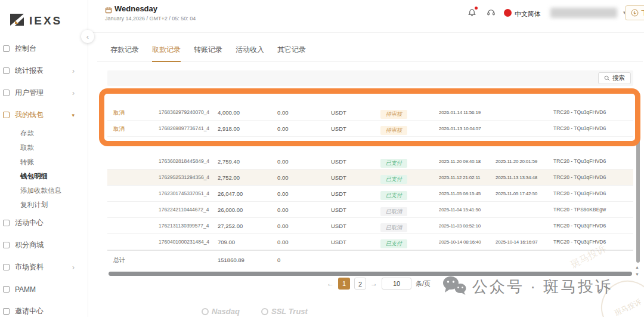 Image resolution: width=644 pixels, height=317 pixels. Describe the element at coordinates (44, 147) in the screenshot. I see `sidebar-item-withdraw: 取款` at that location.